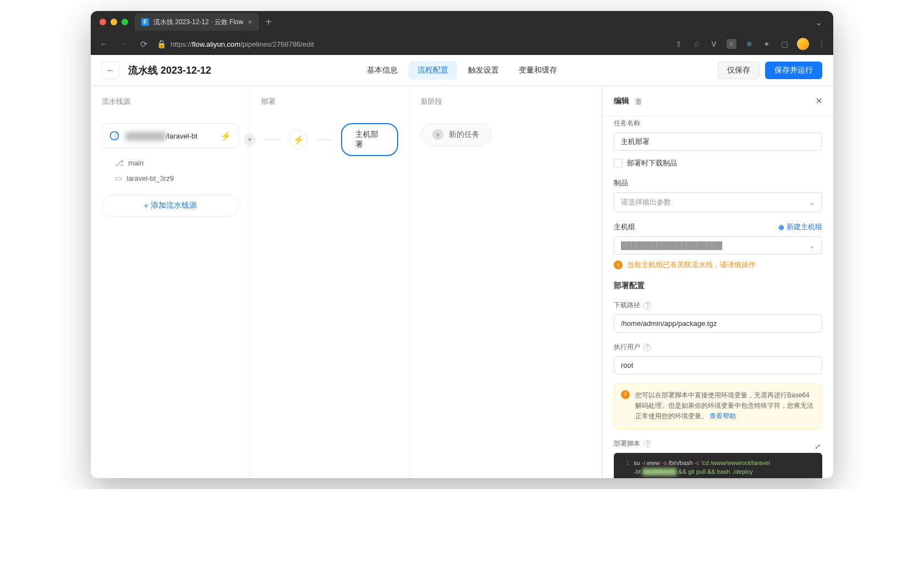 The image size is (924, 587). I want to click on checkbox-label: 部署时下载制品, so click(652, 163).